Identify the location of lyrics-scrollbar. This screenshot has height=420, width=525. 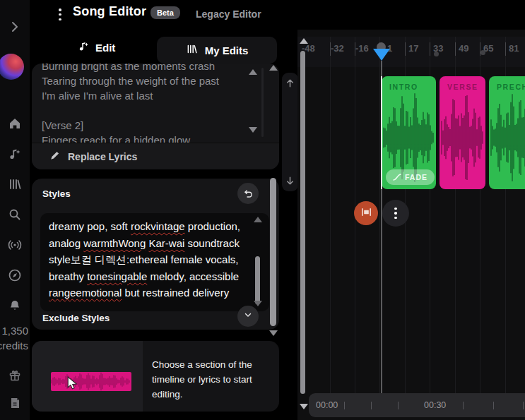
(263, 102).